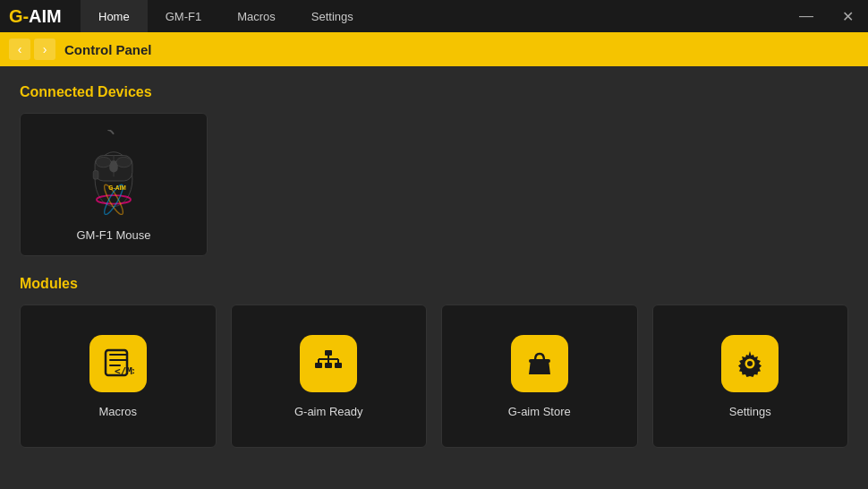  Describe the element at coordinates (117, 188) in the screenshot. I see `svg-text: G-AIM` at that location.